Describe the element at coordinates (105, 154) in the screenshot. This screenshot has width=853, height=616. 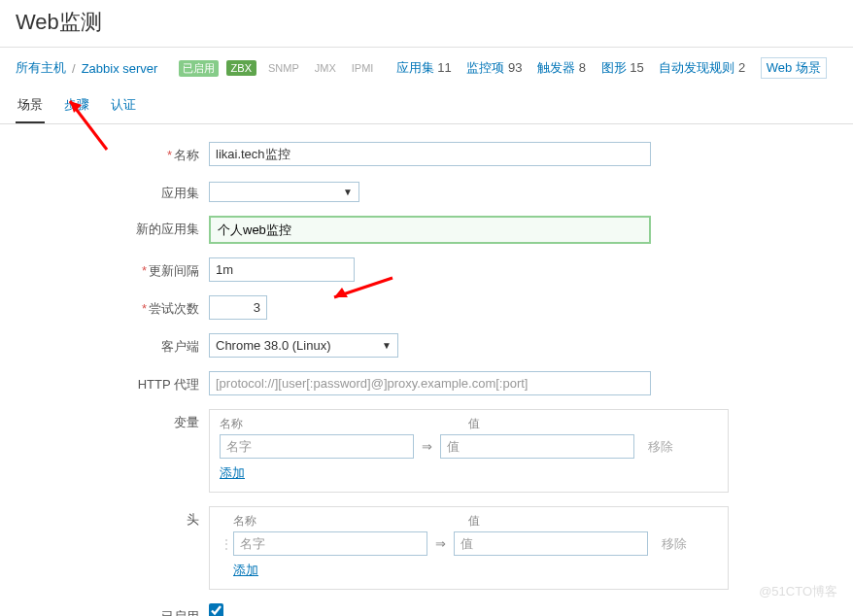
I see `name-label: *名称` at that location.